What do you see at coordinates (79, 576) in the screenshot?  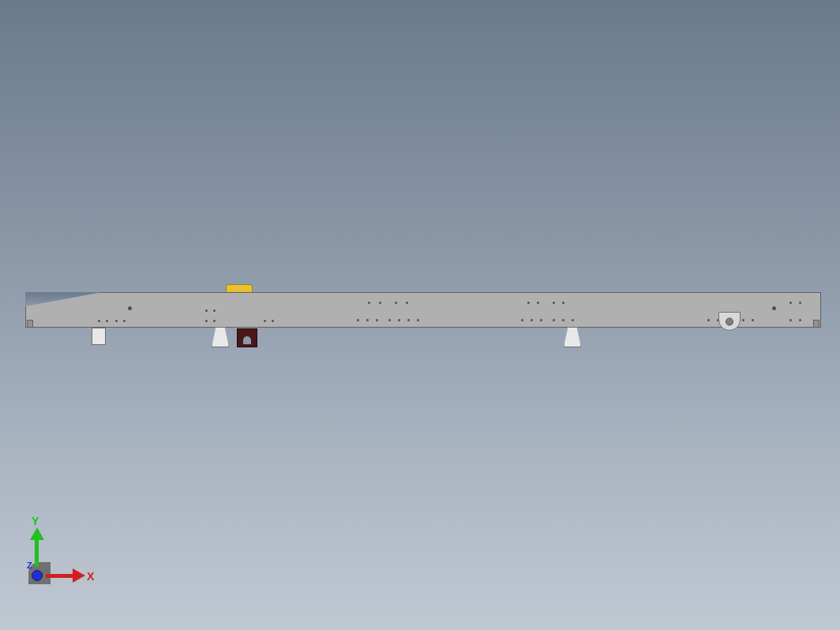 I see `triad-x-arrowhead-icon` at bounding box center [79, 576].